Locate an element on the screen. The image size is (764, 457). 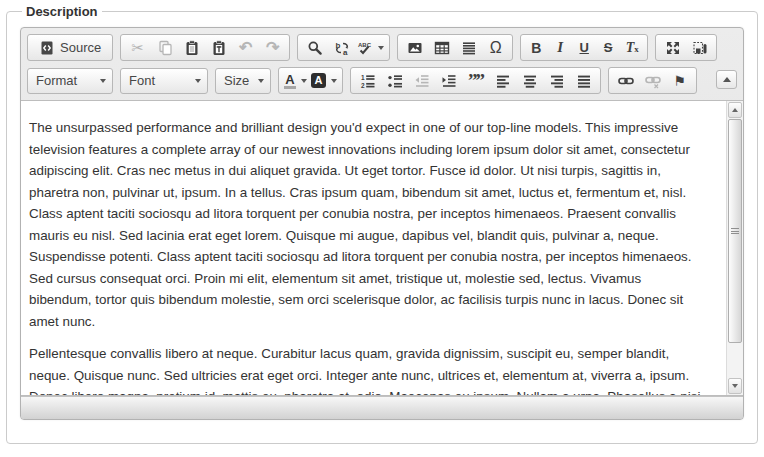
scroll-up-arrow-icon is located at coordinates (735, 110).